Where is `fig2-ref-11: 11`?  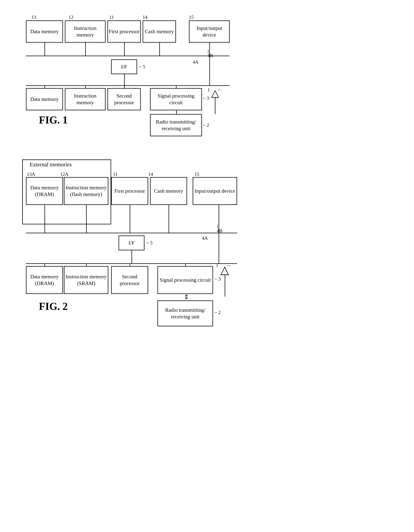
fig2-ref-11: 11 is located at coordinates (115, 174).